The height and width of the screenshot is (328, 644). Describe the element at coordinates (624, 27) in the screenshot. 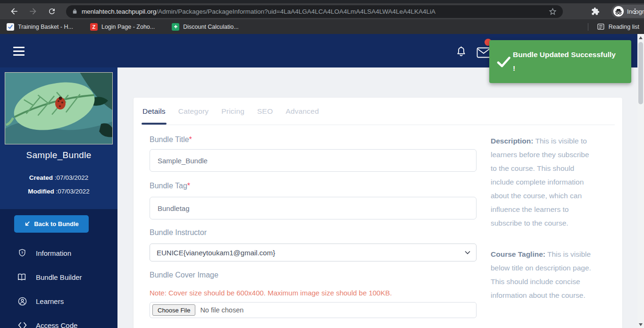

I see `reading-list-label: Reading list` at that location.